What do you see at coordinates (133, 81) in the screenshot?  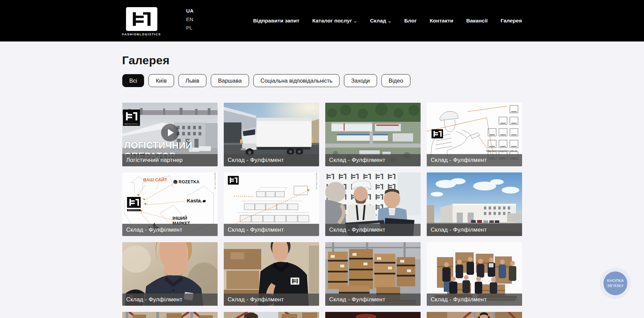 I see `filter-all: Всі` at bounding box center [133, 81].